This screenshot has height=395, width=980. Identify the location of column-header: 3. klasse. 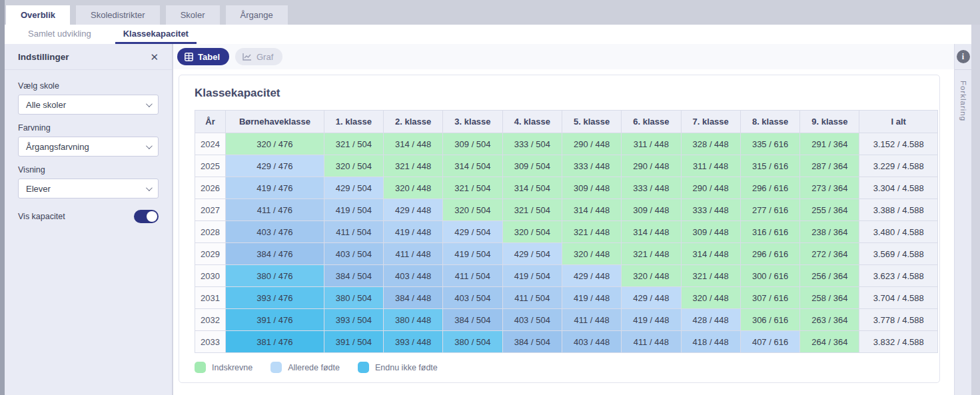
(473, 122).